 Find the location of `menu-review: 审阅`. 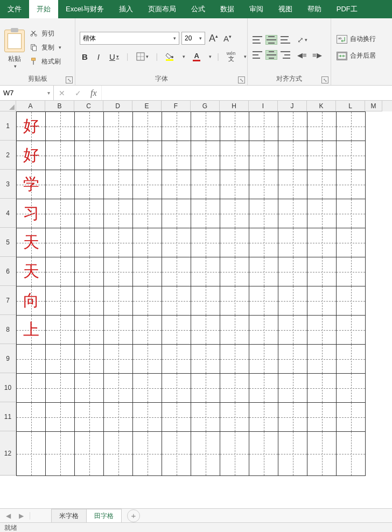

menu-review: 审阅 is located at coordinates (256, 9).